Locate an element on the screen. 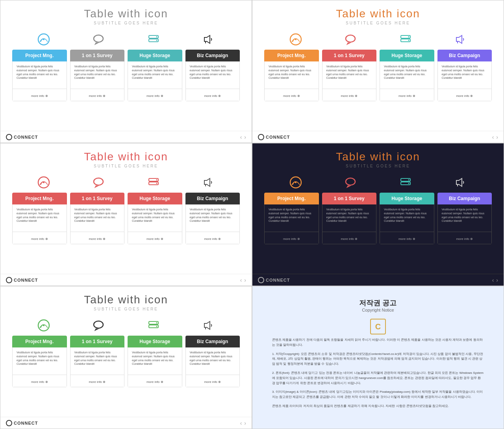 The image size is (504, 429). slide5-connect: CONNECT is located at coordinates (22, 423).